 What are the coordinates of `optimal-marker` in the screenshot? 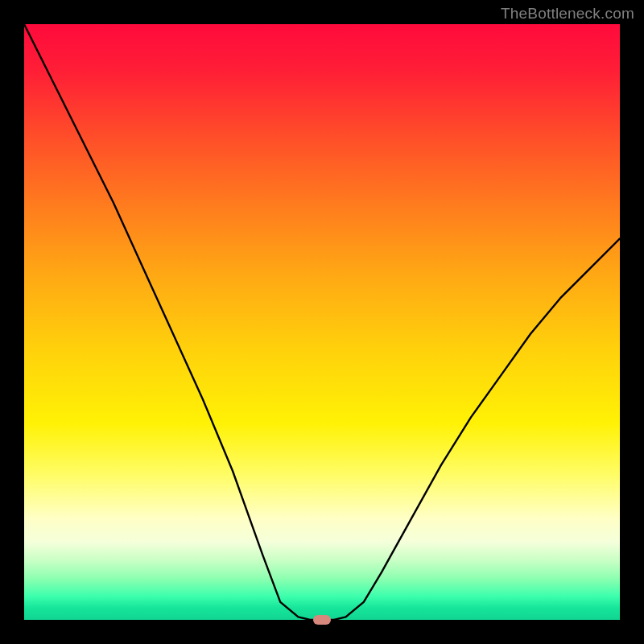 It's located at (322, 620).